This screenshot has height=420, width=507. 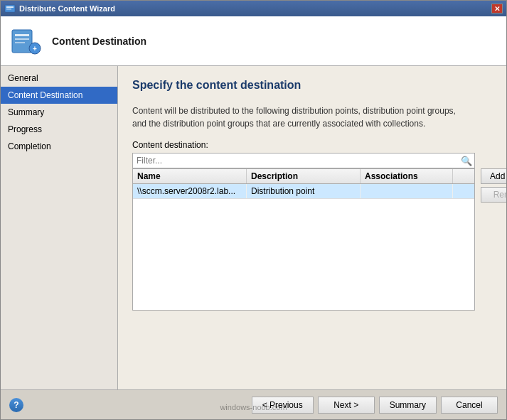 I want to click on add-button: Add, so click(x=493, y=176).